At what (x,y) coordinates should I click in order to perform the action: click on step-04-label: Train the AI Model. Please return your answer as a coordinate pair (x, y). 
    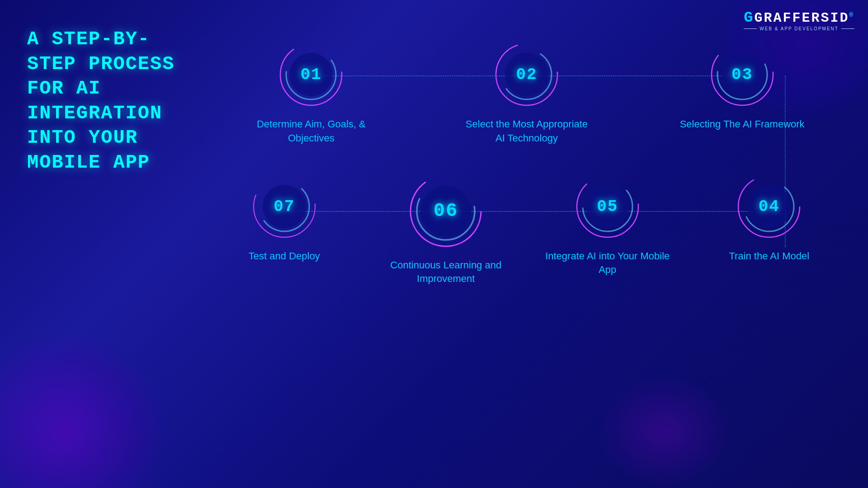
    Looking at the image, I should click on (769, 257).